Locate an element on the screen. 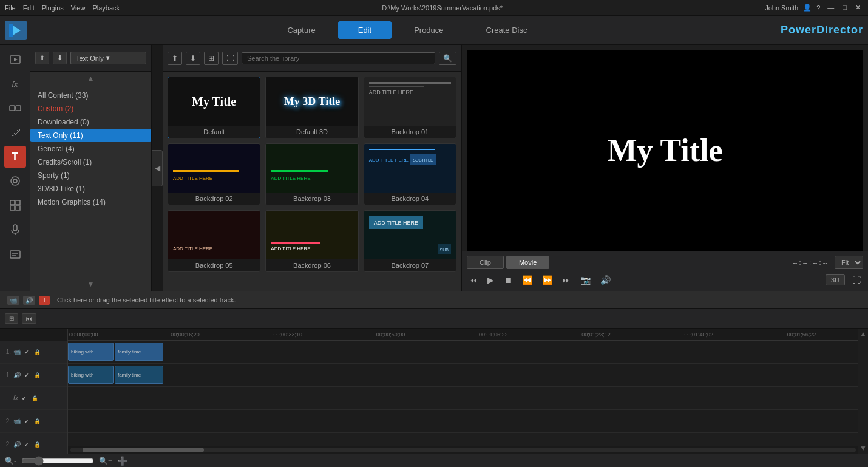 Image resolution: width=868 pixels, height=467 pixels. sidebar-icon-microphone is located at coordinates (15, 230).